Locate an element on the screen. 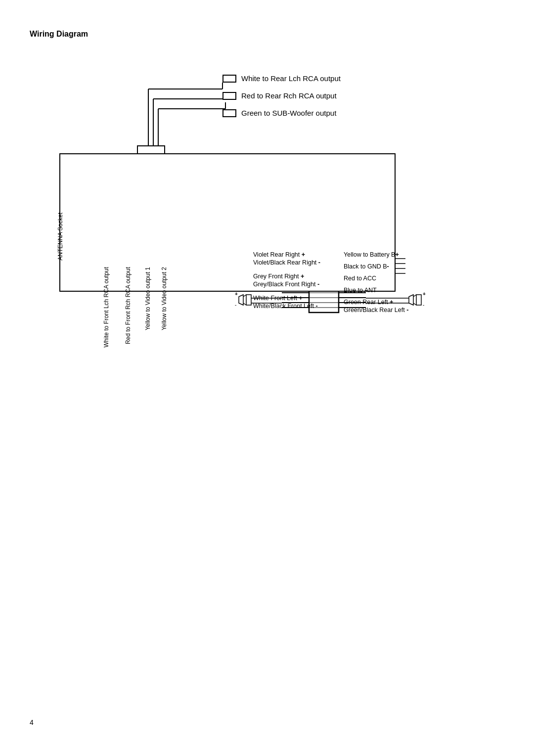  rca-label-green: Green to SUB-Woofer output is located at coordinates (282, 113).